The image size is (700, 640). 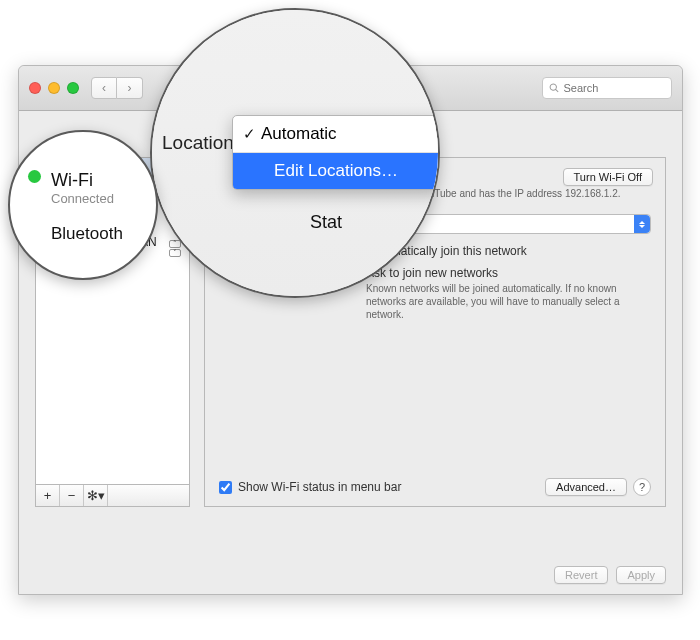 What do you see at coordinates (581, 575) in the screenshot?
I see `revert-button: Revert` at bounding box center [581, 575].